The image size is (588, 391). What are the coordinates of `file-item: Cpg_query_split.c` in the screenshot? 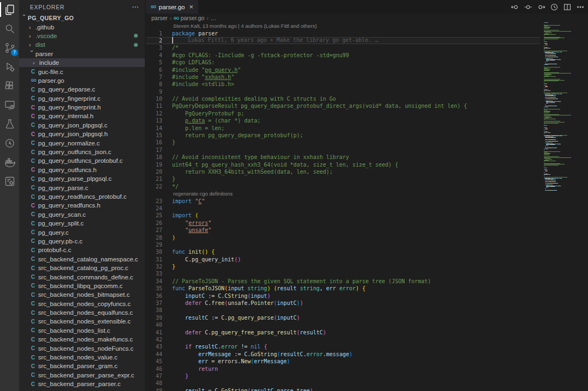 It's located at (82, 223).